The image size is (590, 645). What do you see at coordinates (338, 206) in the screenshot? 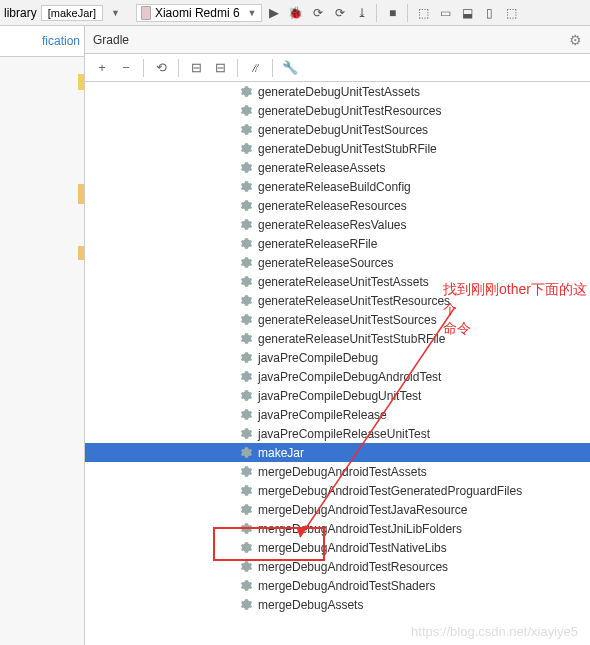
I see `task-item: generateReleaseResources` at bounding box center [338, 206].